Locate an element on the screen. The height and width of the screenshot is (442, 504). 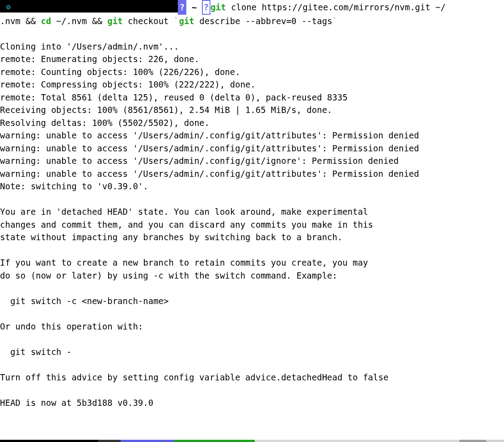
output-line: remote: Total 8561 (delta 125), reused 0… is located at coordinates (174, 97).